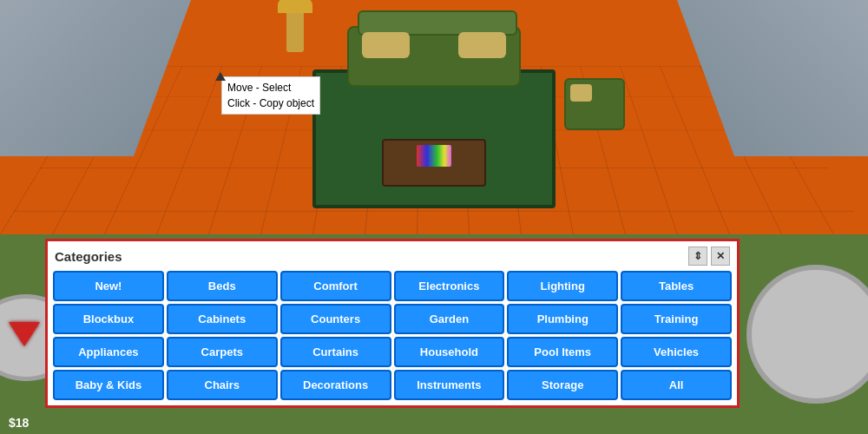 The width and height of the screenshot is (868, 434). Describe the element at coordinates (562, 319) in the screenshot. I see `category-button-plumbing: Plumbing` at that location.